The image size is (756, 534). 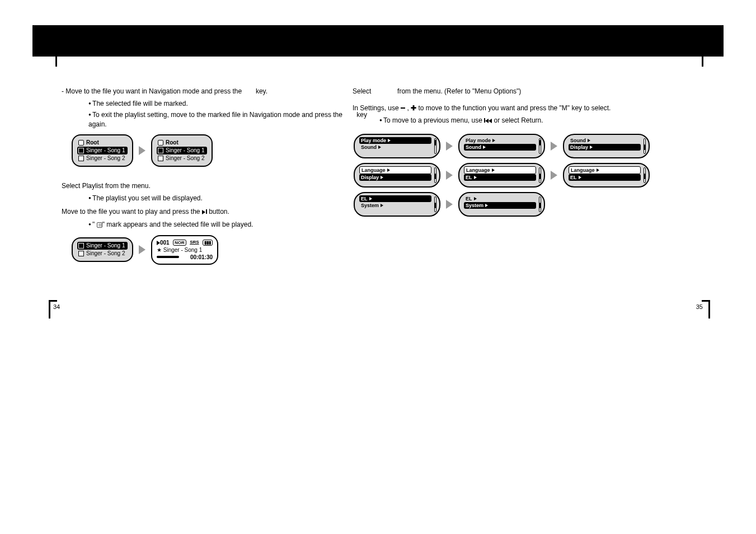 What do you see at coordinates (223, 250) in the screenshot?
I see `screenshot-row-playlist: Singer - Song 1 Singer - Song 2 001 NOR …` at bounding box center [223, 250].